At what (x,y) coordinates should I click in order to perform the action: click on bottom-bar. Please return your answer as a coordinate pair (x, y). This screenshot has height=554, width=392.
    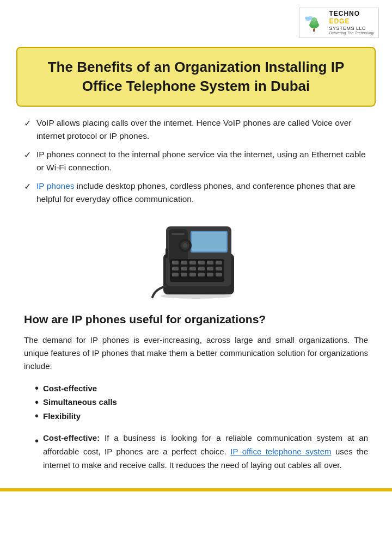
    Looking at the image, I should click on (196, 490).